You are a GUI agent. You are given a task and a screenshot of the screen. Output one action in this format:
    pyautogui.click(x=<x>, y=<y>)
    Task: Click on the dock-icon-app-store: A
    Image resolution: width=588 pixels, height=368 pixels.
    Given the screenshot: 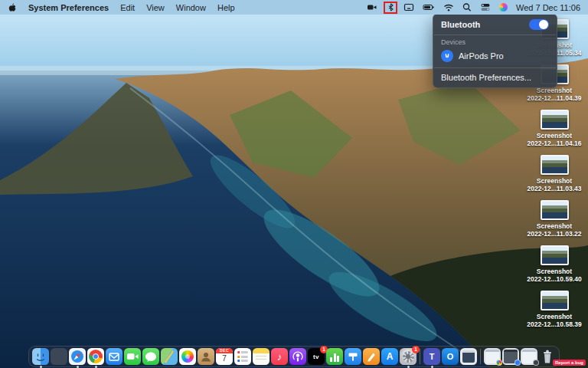 What is the action you would take?
    pyautogui.click(x=390, y=356)
    